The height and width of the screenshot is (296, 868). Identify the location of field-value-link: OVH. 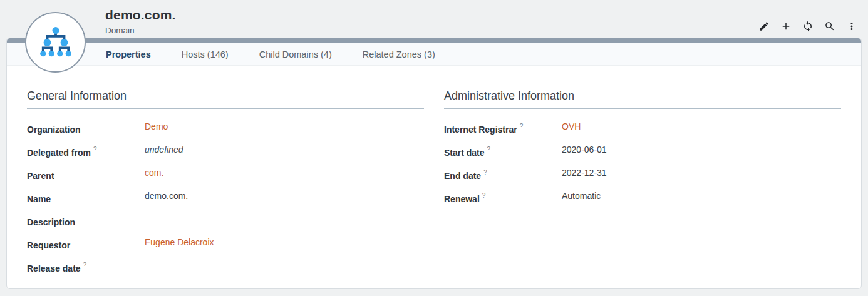
(571, 126).